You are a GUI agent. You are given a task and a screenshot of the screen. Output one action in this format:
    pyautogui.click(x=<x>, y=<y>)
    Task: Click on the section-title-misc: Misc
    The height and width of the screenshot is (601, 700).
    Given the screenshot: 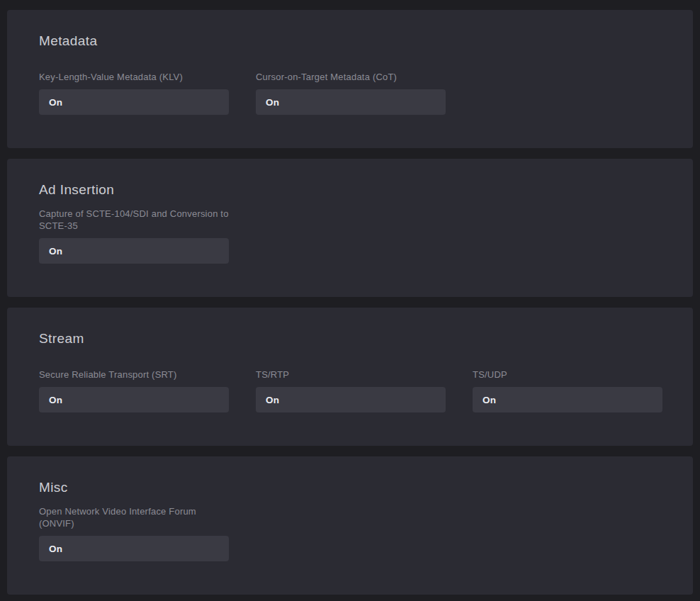 What is the action you would take?
    pyautogui.click(x=350, y=488)
    